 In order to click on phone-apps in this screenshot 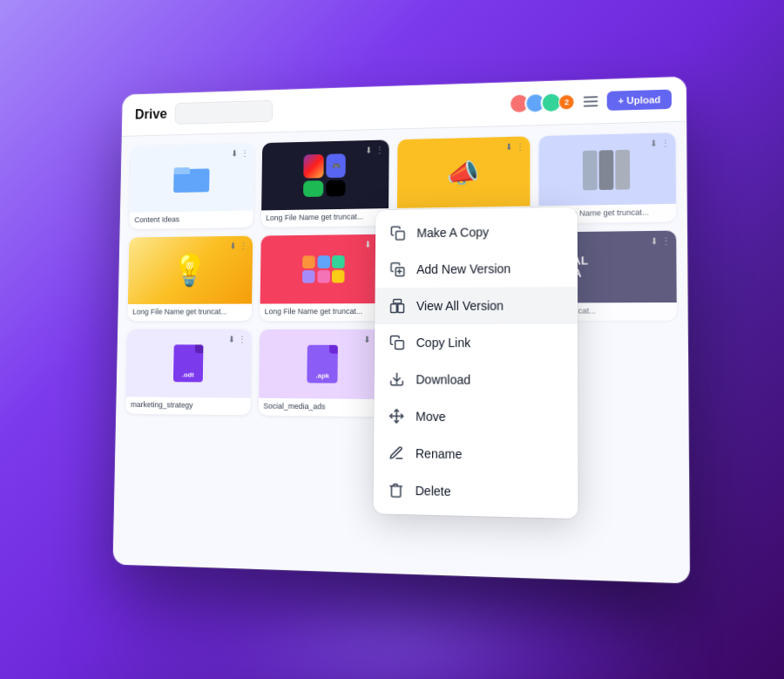, I will do `click(324, 268)`.